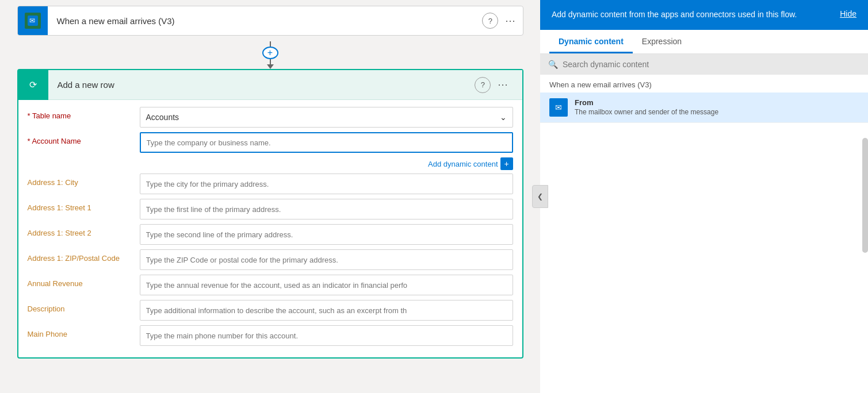  What do you see at coordinates (559, 107) in the screenshot?
I see `from-item-icon: ✉` at bounding box center [559, 107].